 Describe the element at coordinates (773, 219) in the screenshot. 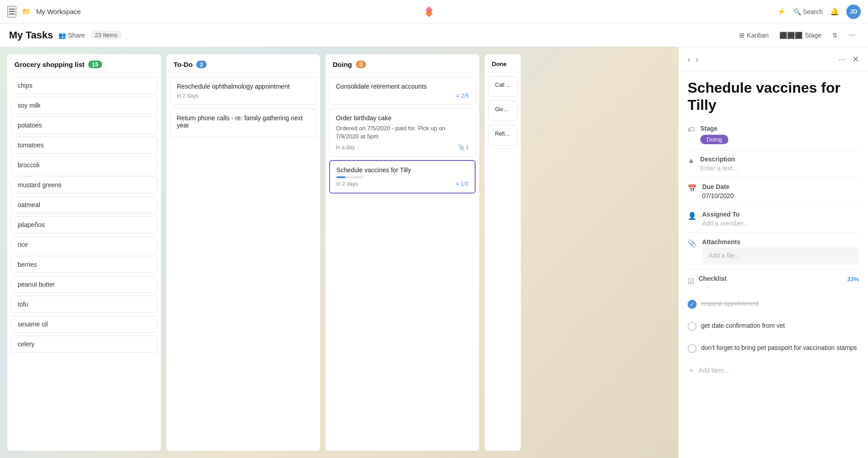

I see `assigned-to-section: 👤 Assigned To Add a member...` at that location.